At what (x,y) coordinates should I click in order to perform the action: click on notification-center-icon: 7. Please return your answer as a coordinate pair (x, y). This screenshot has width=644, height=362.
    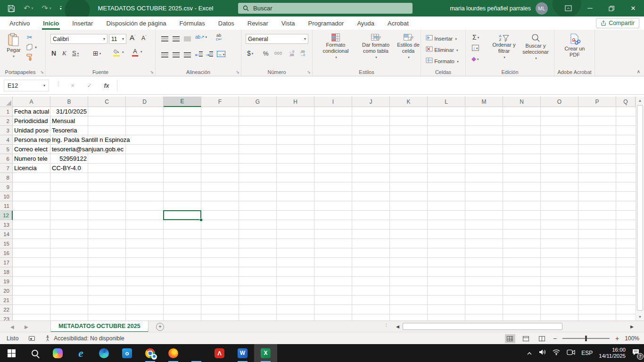
    Looking at the image, I should click on (636, 353).